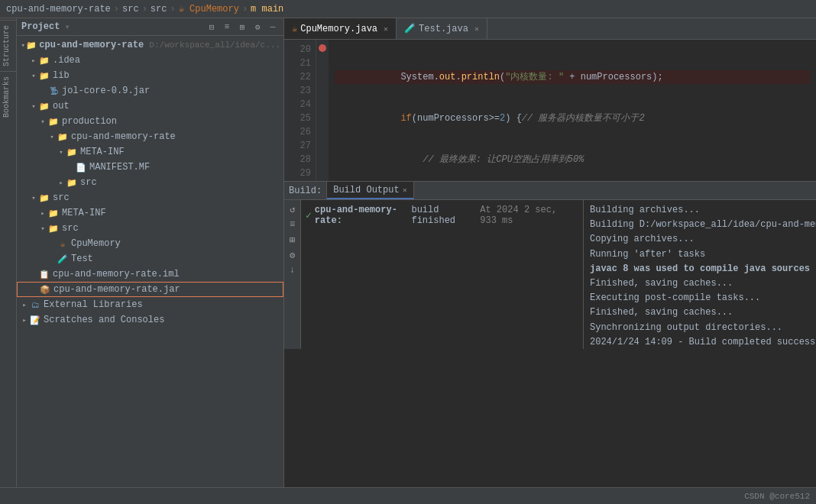 This screenshot has height=504, width=816. Describe the element at coordinates (242, 27) in the screenshot. I see `toolbar-sort-btn: ⊞` at that location.